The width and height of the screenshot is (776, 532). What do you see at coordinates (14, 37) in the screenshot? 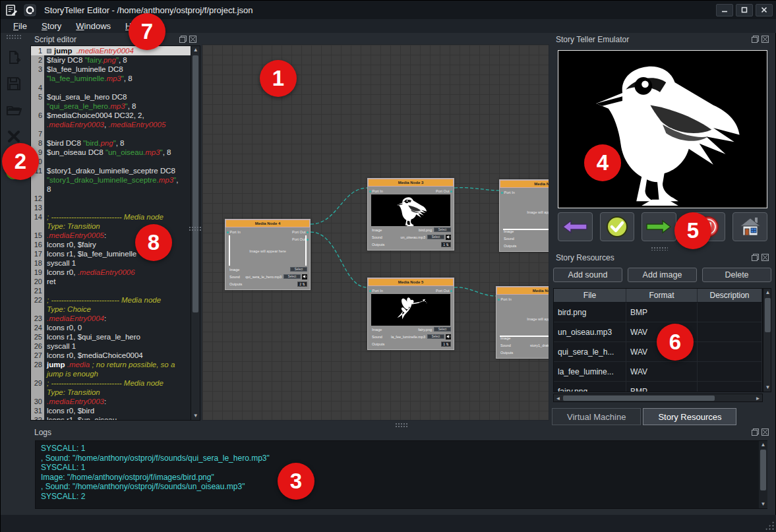
I see `toolbar-drag-handle` at bounding box center [14, 37].